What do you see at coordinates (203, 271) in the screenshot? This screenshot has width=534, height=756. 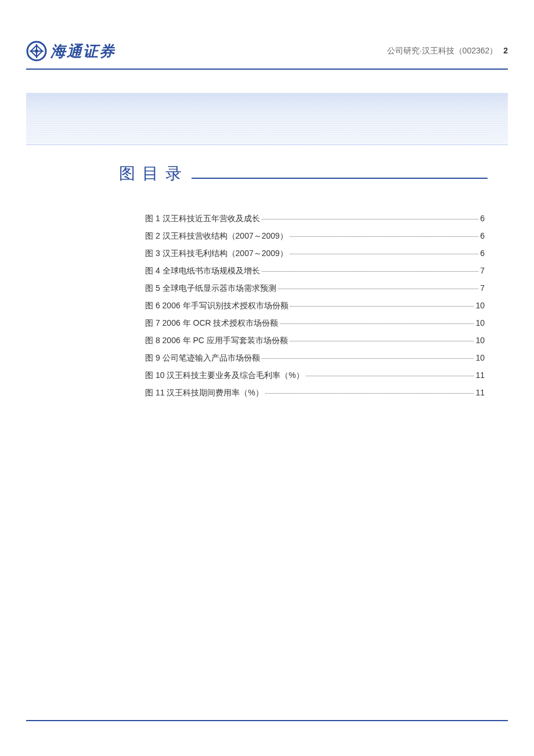 I see `toc-label: 图 4 全球电纸书市场规模及增长` at bounding box center [203, 271].